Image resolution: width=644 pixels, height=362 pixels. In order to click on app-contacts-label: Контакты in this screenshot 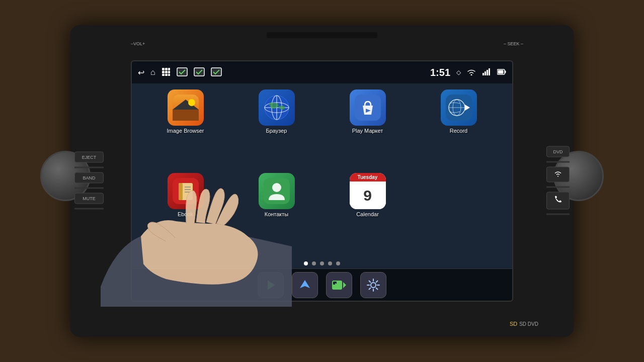, I will do `click(277, 214)`.